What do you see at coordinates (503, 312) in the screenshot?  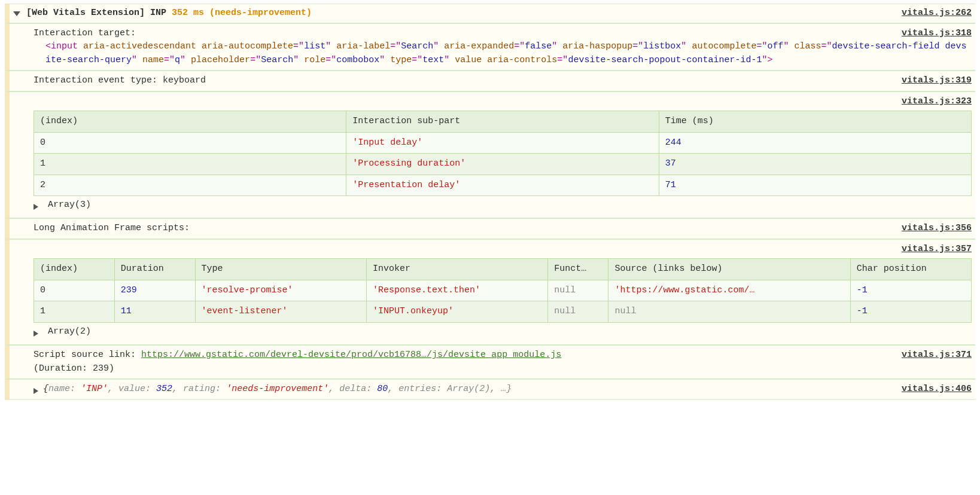 I see `table-row: 111'event-listener''INPUT.onkeyup'nullnu…` at bounding box center [503, 312].